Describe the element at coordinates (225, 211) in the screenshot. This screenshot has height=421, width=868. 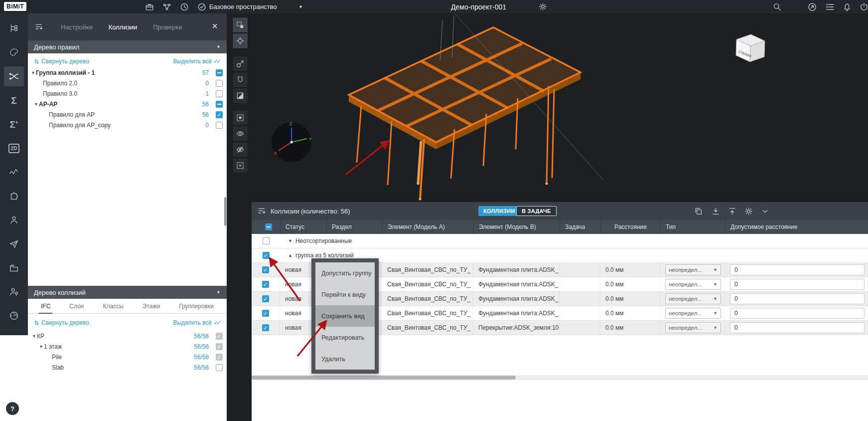
I see `panel-scrollbar` at that location.